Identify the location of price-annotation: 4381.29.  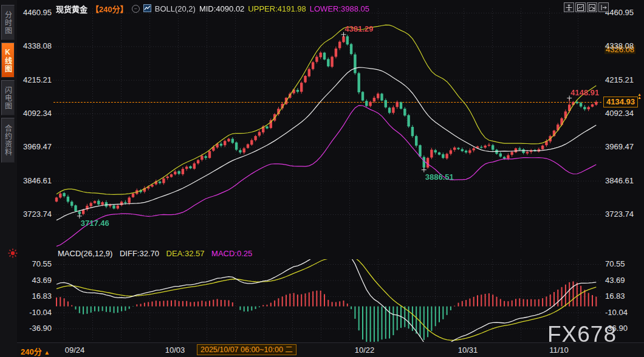
(360, 29).